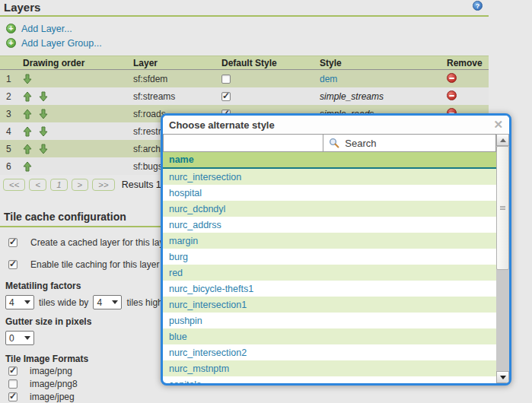  Describe the element at coordinates (181, 160) in the screenshot. I see `name-column-label: name` at that location.